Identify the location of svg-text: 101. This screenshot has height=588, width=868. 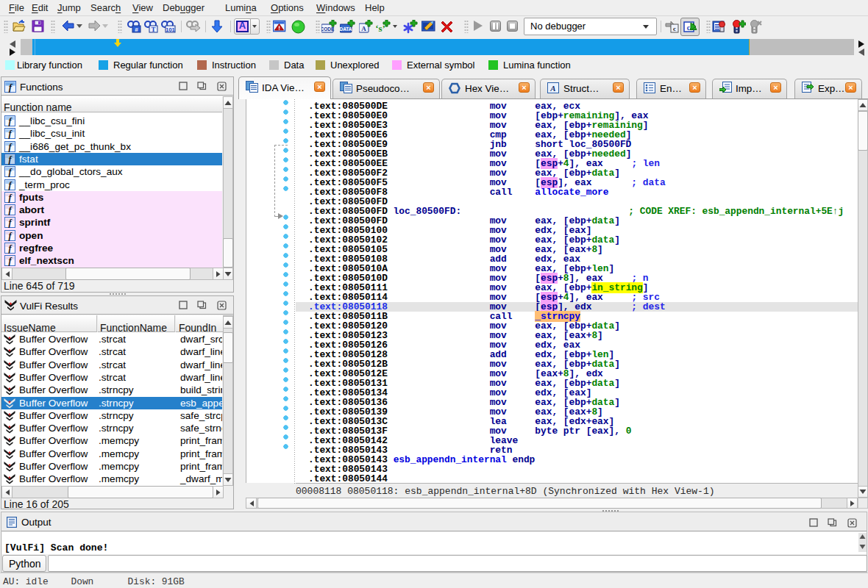
(171, 29).